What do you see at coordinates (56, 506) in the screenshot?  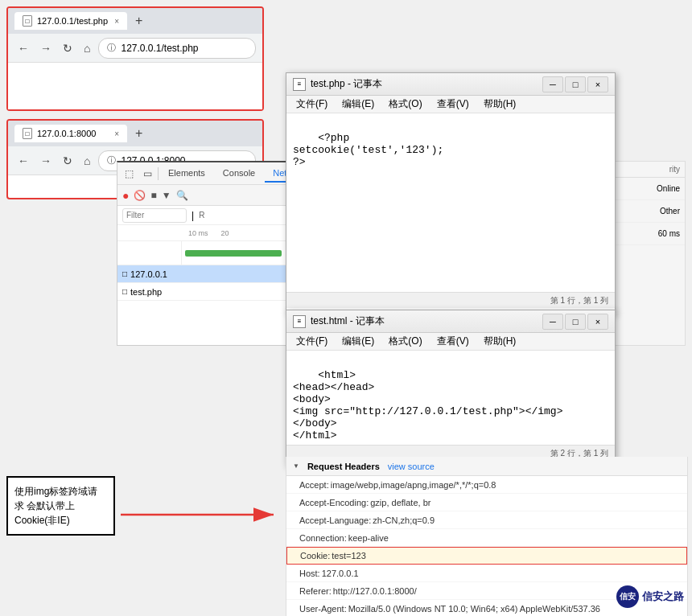 I see `annotation-text: 使用img标签跨域请求 会默认带上Cookie(非IE)` at bounding box center [56, 506].